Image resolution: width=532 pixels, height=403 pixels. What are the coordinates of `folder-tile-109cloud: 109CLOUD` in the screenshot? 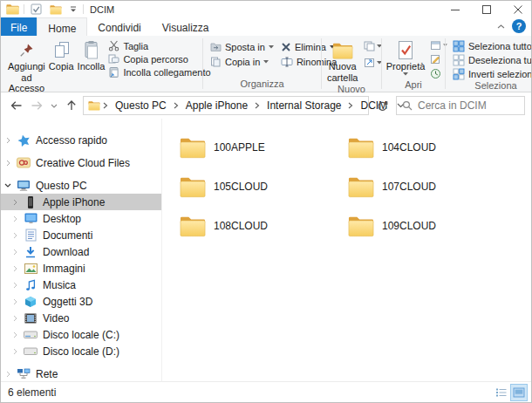 It's located at (426, 225).